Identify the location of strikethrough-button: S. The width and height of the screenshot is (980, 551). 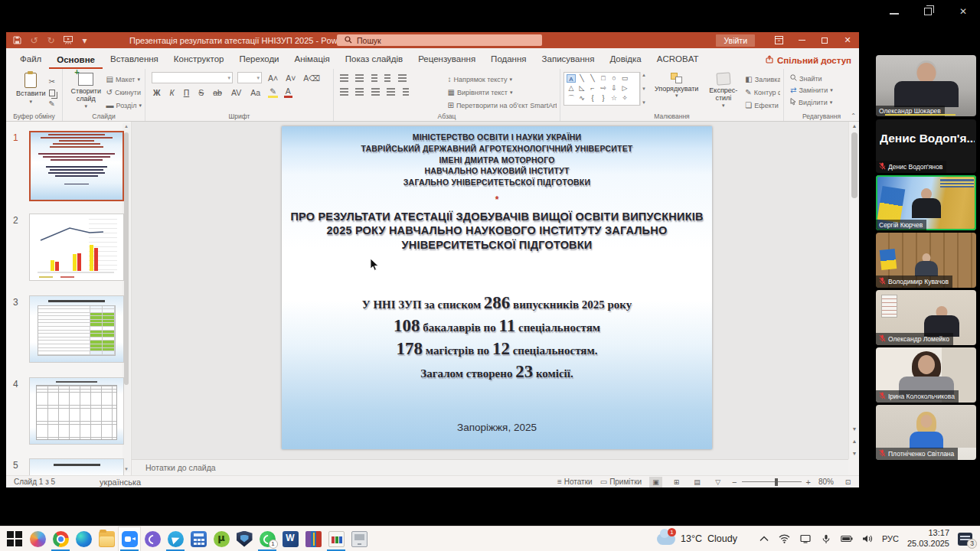
(201, 93).